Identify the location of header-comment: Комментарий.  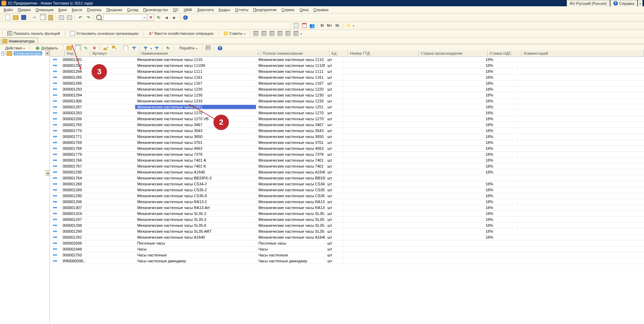
(583, 53).